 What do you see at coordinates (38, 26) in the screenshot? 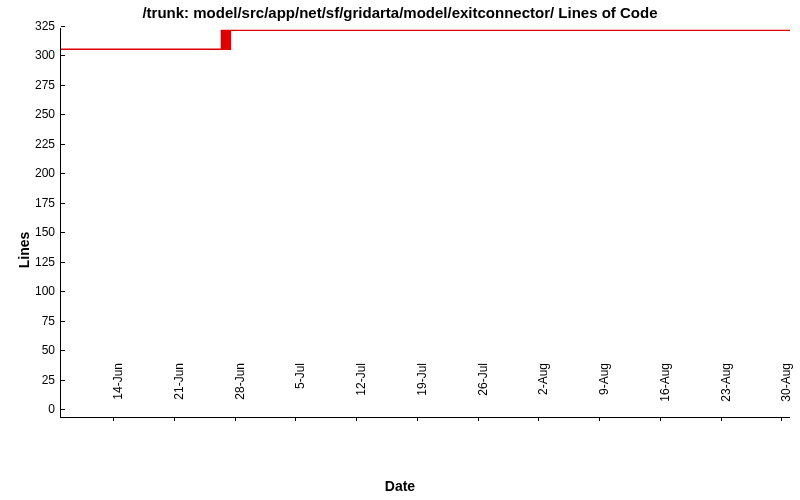
I see `ytick: 325` at bounding box center [38, 26].